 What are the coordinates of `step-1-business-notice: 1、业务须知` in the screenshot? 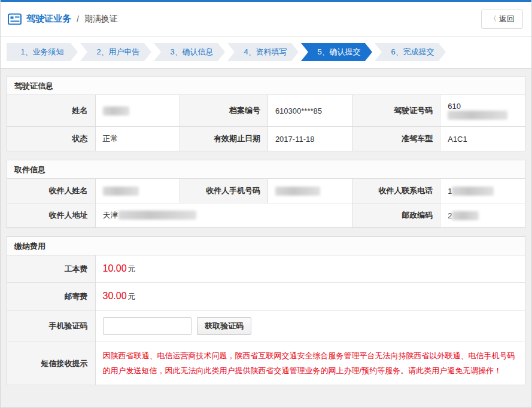 It's located at (42, 52).